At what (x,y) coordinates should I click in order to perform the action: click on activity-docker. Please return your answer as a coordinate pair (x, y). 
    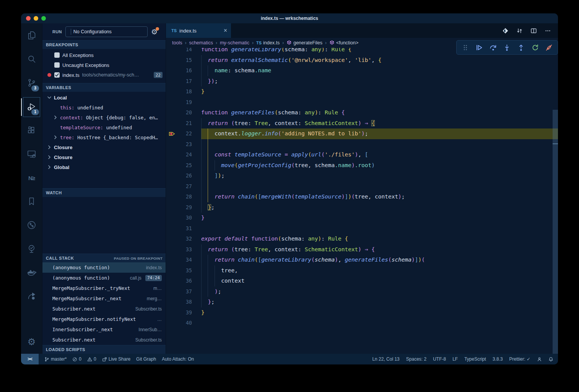
    Looking at the image, I should click on (31, 273).